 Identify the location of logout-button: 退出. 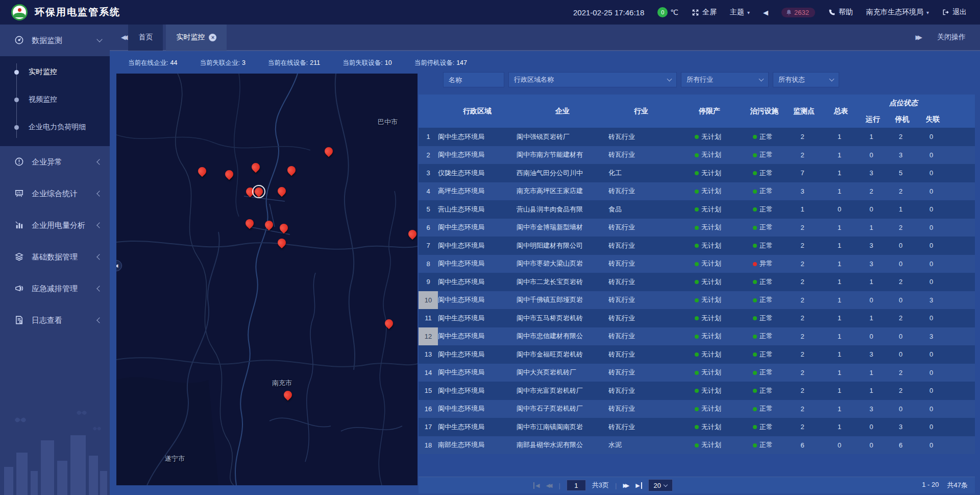
(954, 12).